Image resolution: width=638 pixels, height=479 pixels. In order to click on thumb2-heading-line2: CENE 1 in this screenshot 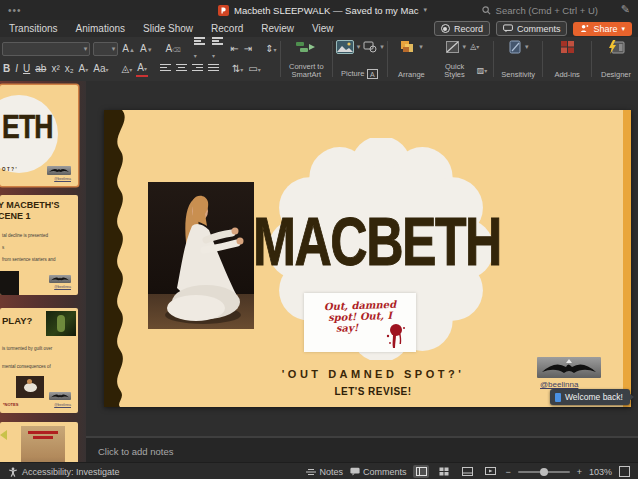, I will do `click(16, 216)`.